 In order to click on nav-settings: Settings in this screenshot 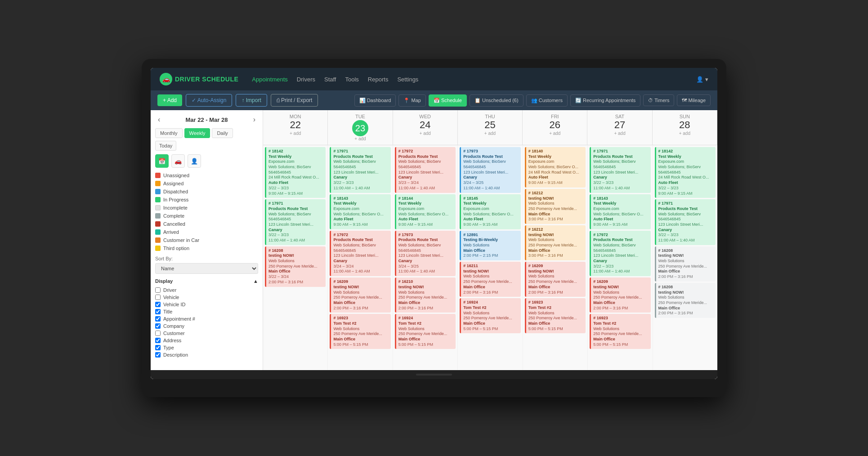, I will do `click(407, 79)`.